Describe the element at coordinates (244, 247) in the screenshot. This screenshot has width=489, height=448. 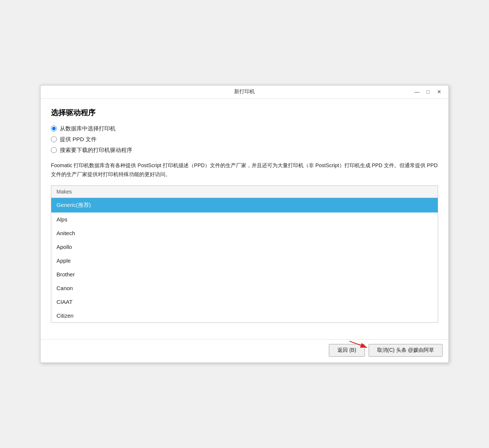
I see `list-item: Apollo` at that location.